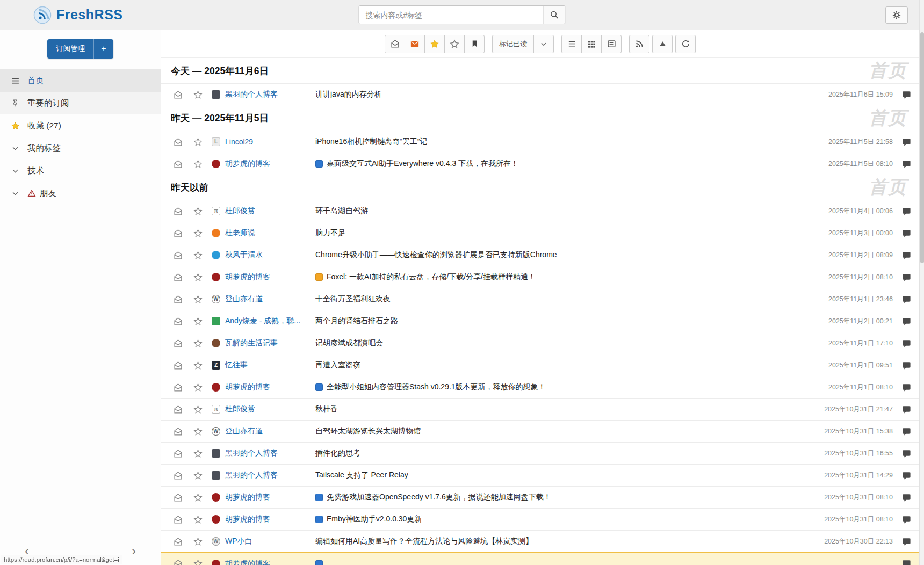 This screenshot has height=565, width=924. What do you see at coordinates (436, 255) in the screenshot?
I see `article-title: Chrome升级小助手——快速检查你的浏览器扩展是否已支持新版Chrome` at bounding box center [436, 255].